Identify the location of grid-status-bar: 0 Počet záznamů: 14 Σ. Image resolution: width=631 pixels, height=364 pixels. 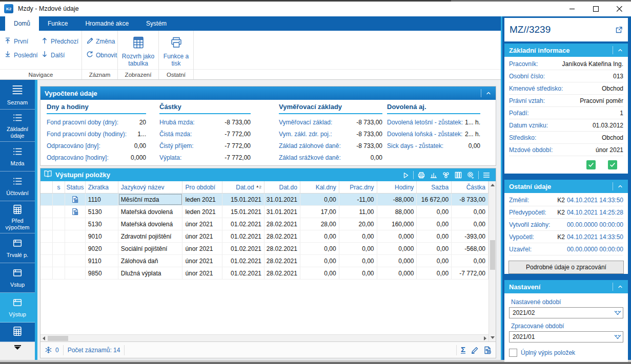
(268, 350).